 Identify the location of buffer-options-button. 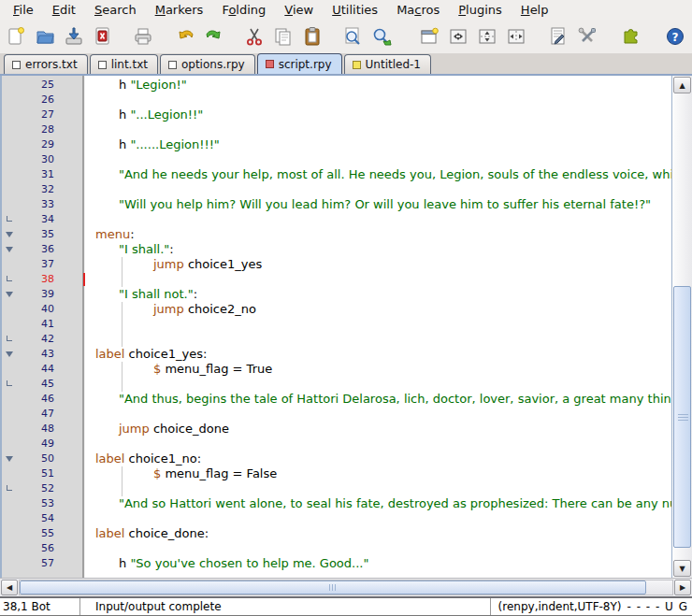
(557, 36).